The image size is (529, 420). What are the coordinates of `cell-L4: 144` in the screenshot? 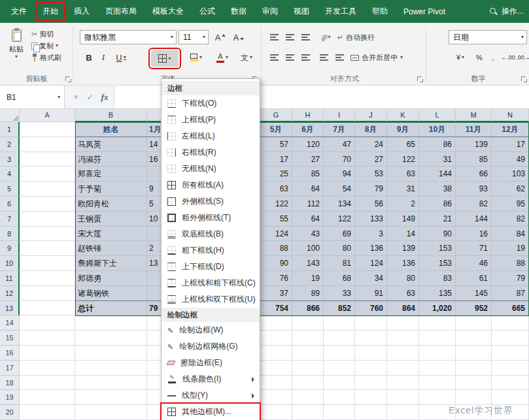 It's located at (437, 174).